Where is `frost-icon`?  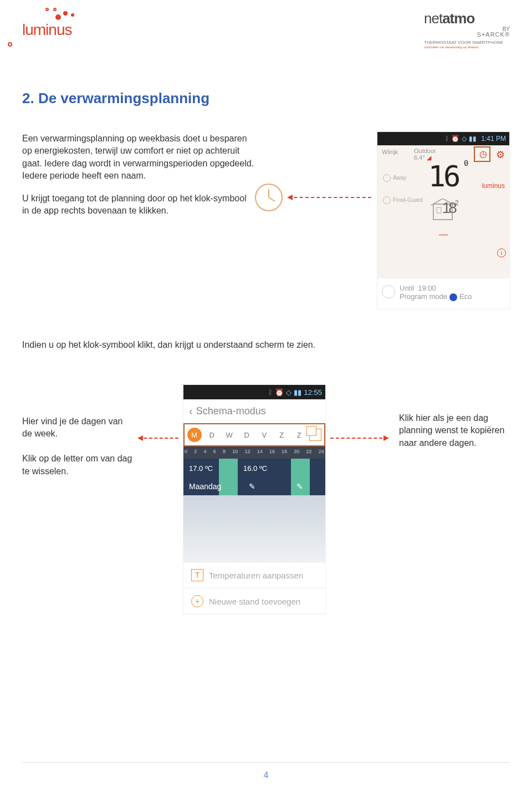 frost-icon is located at coordinates (387, 200).